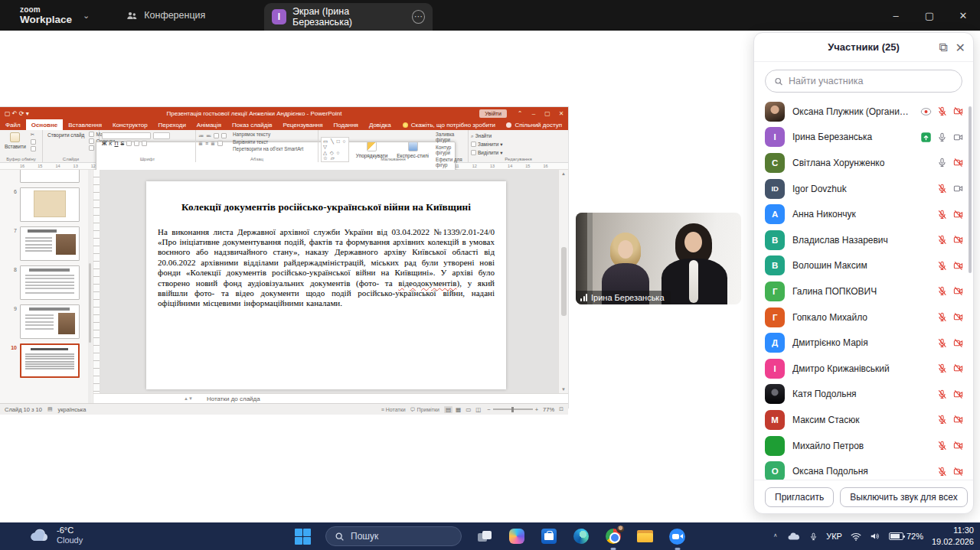 This screenshot has height=550, width=980. What do you see at coordinates (896, 15) in the screenshot?
I see `minimize-button: –` at bounding box center [896, 15].